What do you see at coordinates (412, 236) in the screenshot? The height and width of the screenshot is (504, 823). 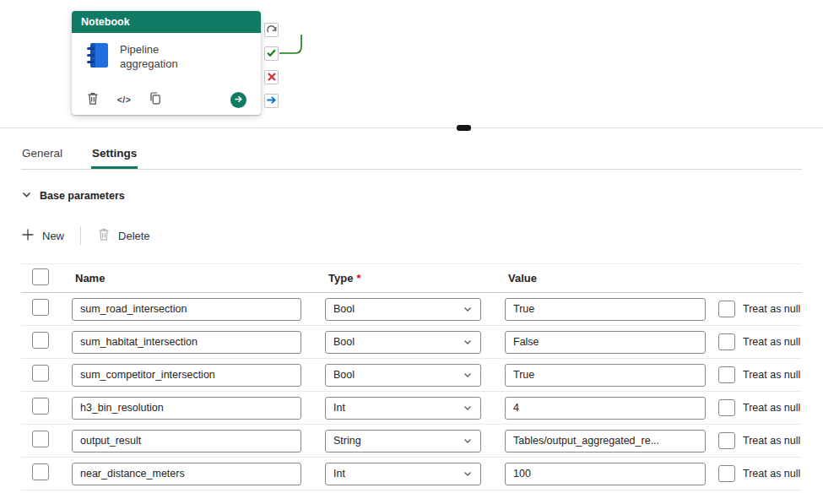 I see `command-bar: New Delete` at bounding box center [412, 236].